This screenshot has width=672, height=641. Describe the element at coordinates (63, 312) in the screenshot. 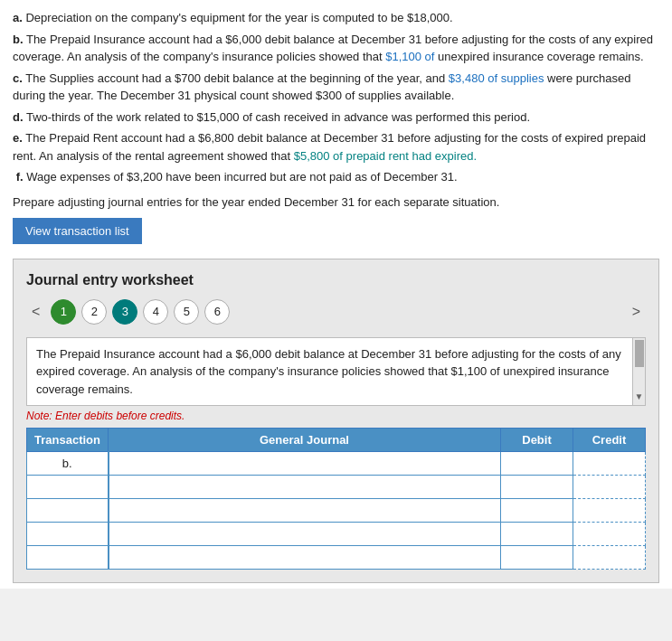

I see `tab-1-button: 1` at that location.